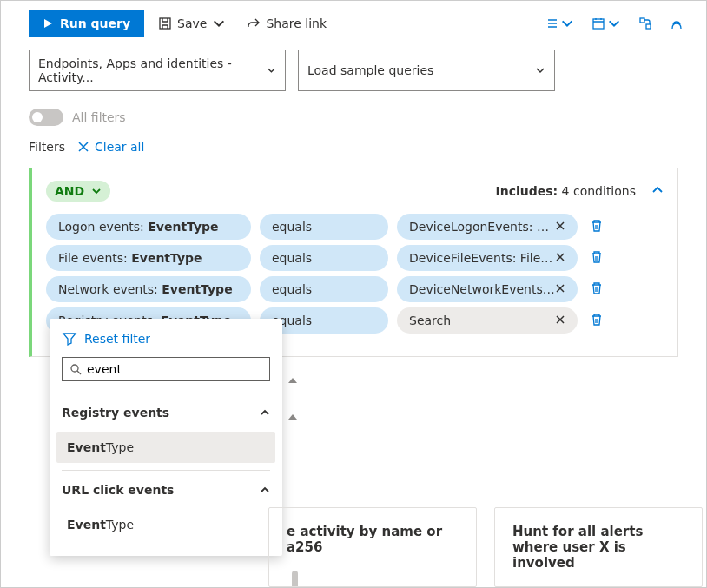 The image size is (707, 588). Describe the element at coordinates (677, 23) in the screenshot. I see `edit-icon` at that location.